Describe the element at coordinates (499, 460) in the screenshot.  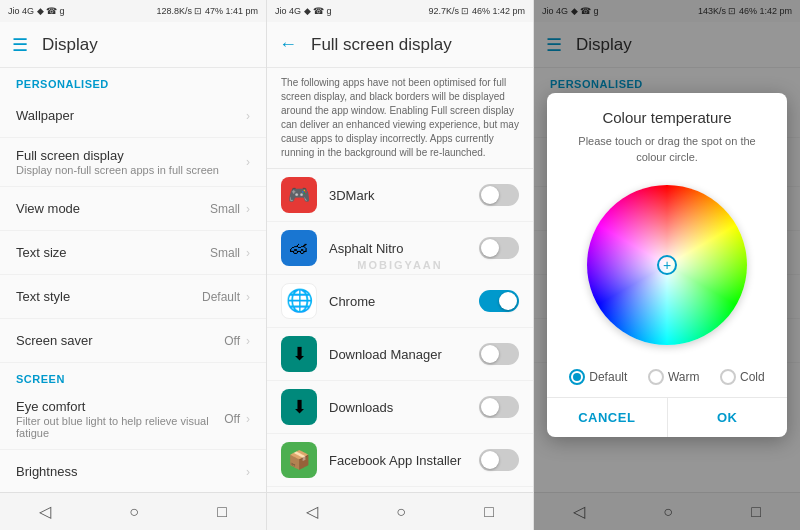
I see `toggle-fbinstaller` at that location.